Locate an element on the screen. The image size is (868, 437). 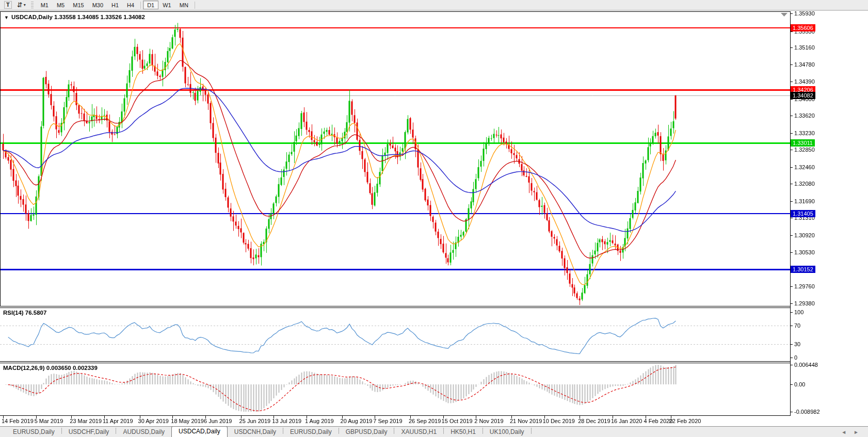
macd-axis-label: -0.008982 is located at coordinates (807, 412).